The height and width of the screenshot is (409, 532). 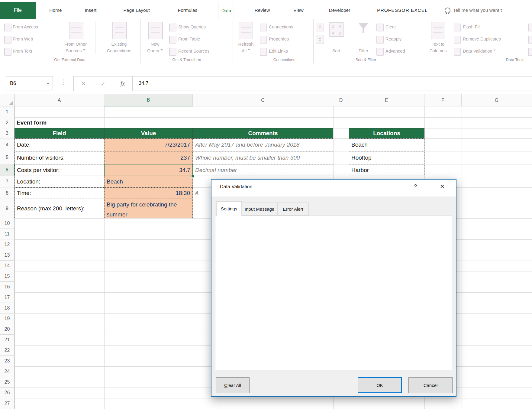 I want to click on row-header-13: 13, so click(x=7, y=255).